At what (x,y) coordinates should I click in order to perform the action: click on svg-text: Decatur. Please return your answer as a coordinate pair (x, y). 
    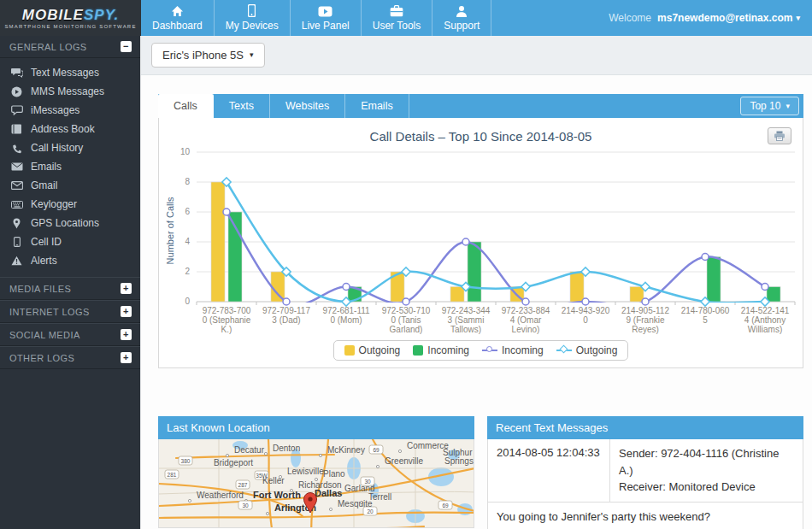
    Looking at the image, I should click on (250, 450).